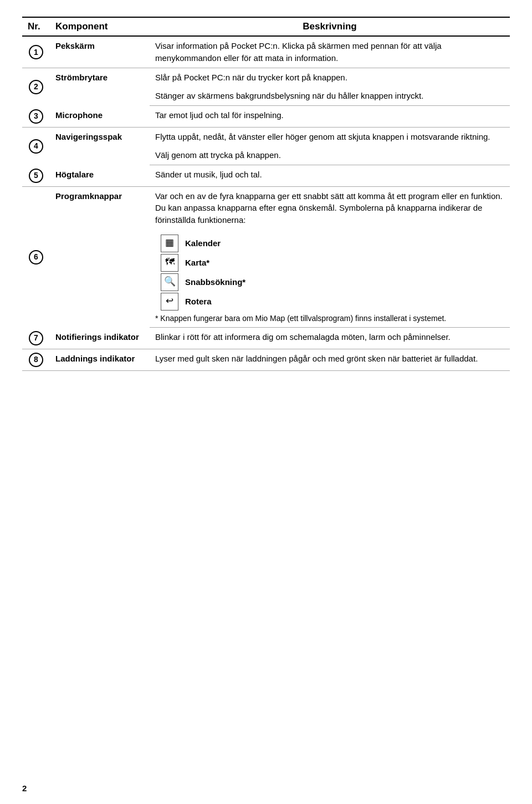 The height and width of the screenshot is (804, 532). What do you see at coordinates (215, 282) in the screenshot?
I see `symbol-label: Snabbsökning*` at bounding box center [215, 282].